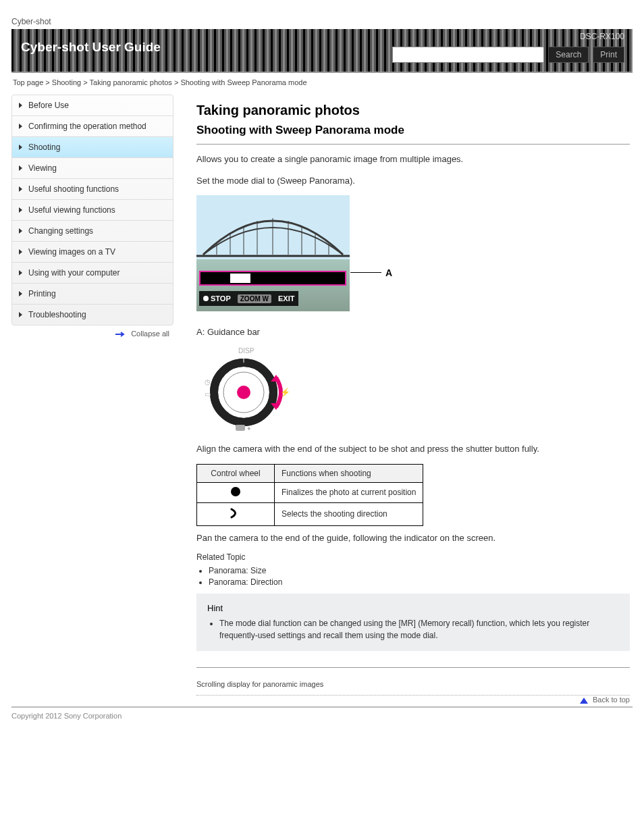 The width and height of the screenshot is (644, 834). Describe the element at coordinates (92, 294) in the screenshot. I see `sidebar-item-printing: Printing` at that location.